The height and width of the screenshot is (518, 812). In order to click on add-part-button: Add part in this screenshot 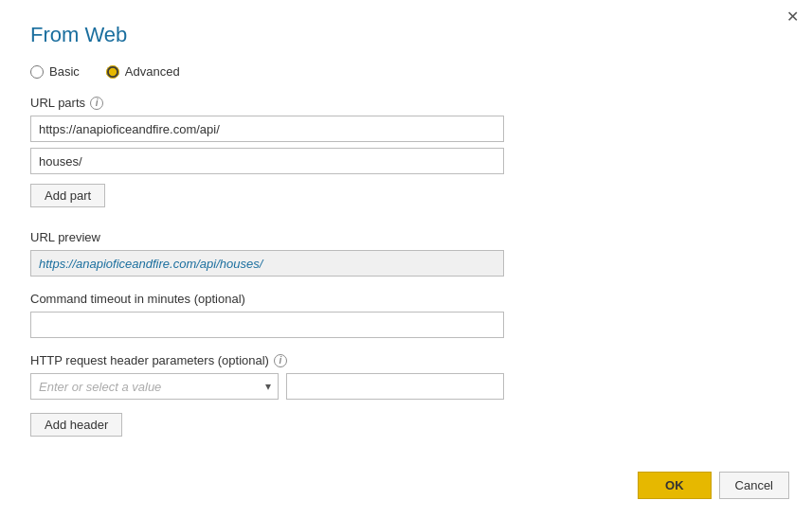, I will do `click(68, 195)`.